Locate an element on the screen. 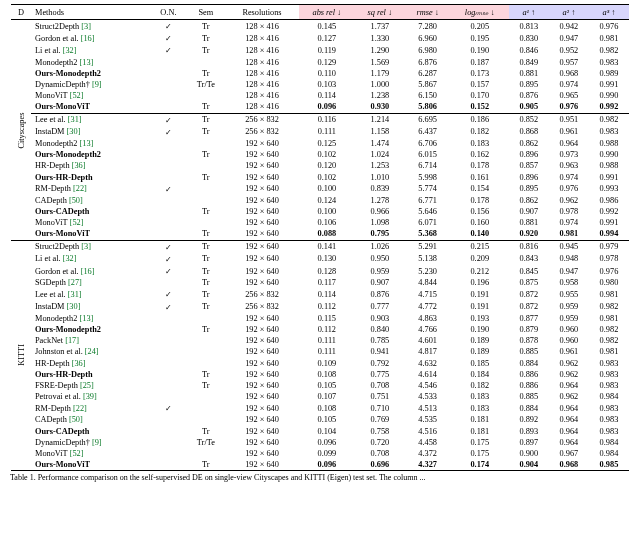 The image size is (640, 555). metric-cell: 5.368 is located at coordinates (428, 234).